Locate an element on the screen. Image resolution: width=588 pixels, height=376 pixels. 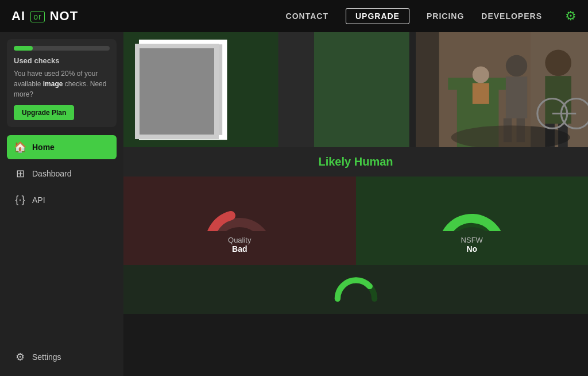
dashboard-icon: ⊞ is located at coordinates (20, 174).